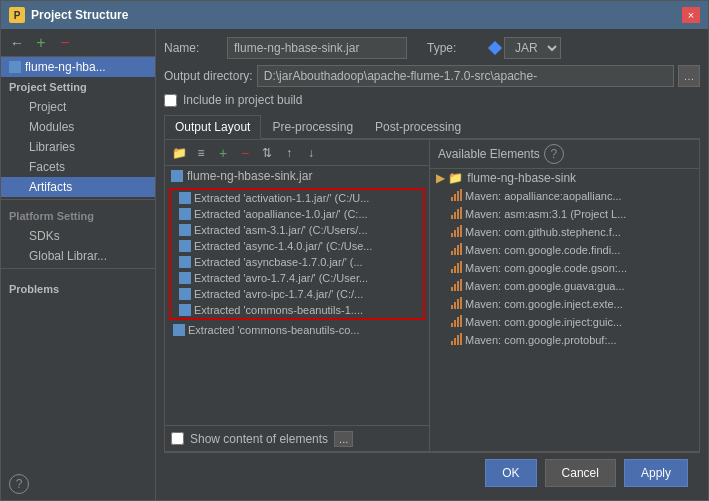 The image size is (709, 501). Describe the element at coordinates (297, 214) in the screenshot. I see `list-item: Extracted 'aopalliance-1.0.jar/' (C:...` at that location.